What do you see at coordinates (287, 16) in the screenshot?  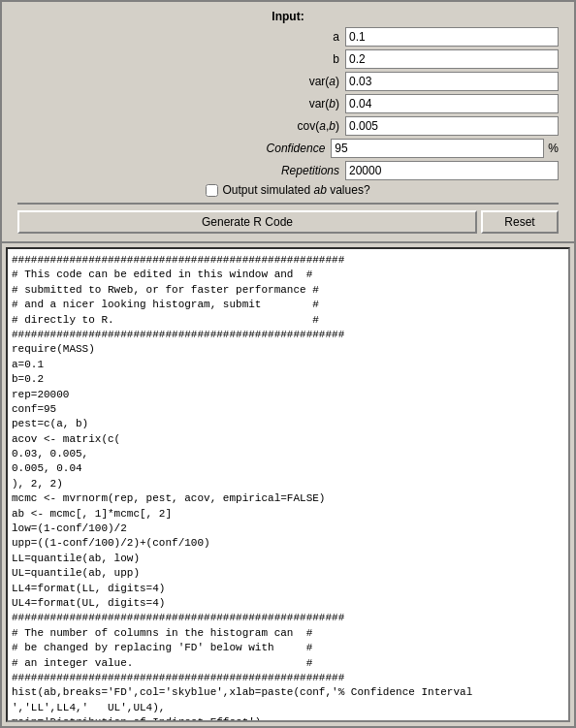 I see `input-label: Input:` at bounding box center [287, 16].